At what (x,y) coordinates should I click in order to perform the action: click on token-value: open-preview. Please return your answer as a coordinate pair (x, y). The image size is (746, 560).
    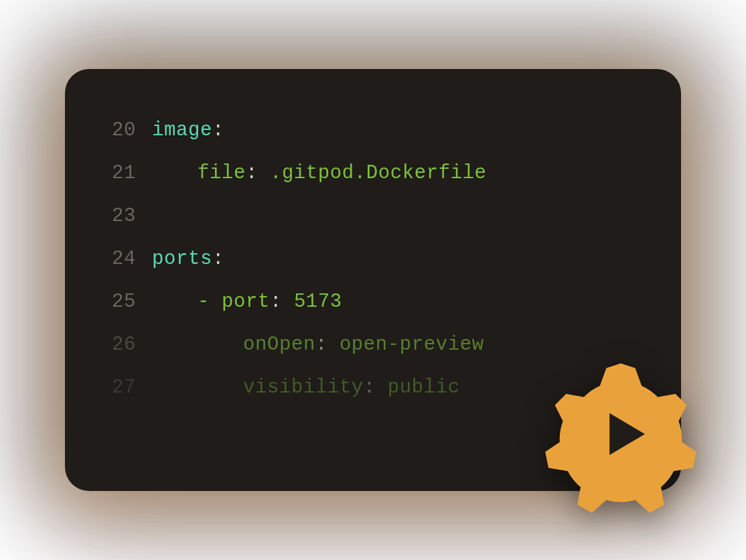
    Looking at the image, I should click on (412, 344).